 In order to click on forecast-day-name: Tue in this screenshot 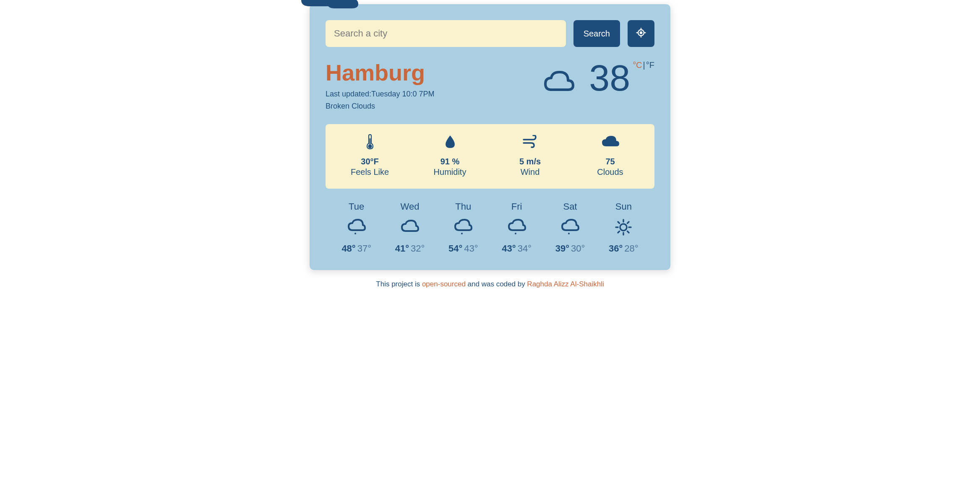, I will do `click(357, 207)`.